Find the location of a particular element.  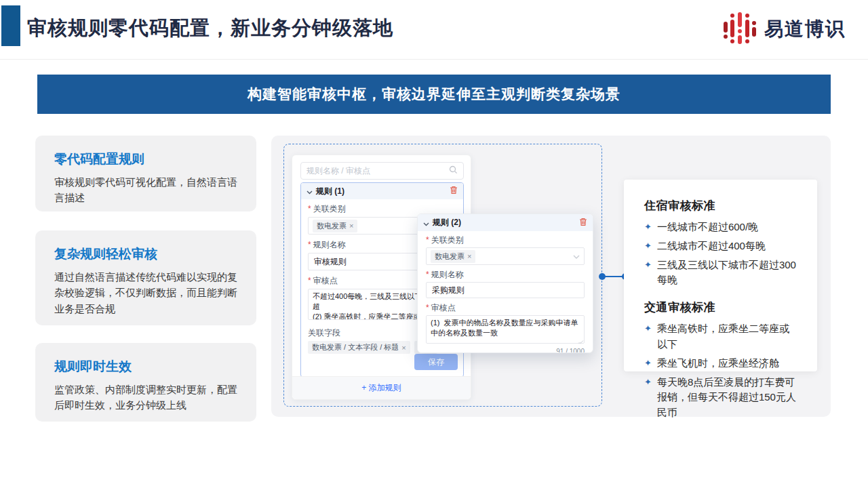

rule-2-title: 规则 (2) is located at coordinates (505, 222).